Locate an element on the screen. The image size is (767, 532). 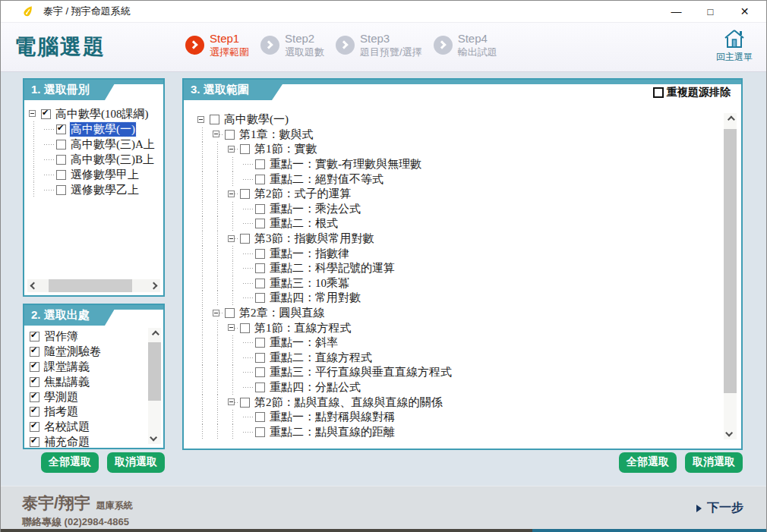
tree-item-label: 重點二：絕對值不等式 is located at coordinates (327, 179).